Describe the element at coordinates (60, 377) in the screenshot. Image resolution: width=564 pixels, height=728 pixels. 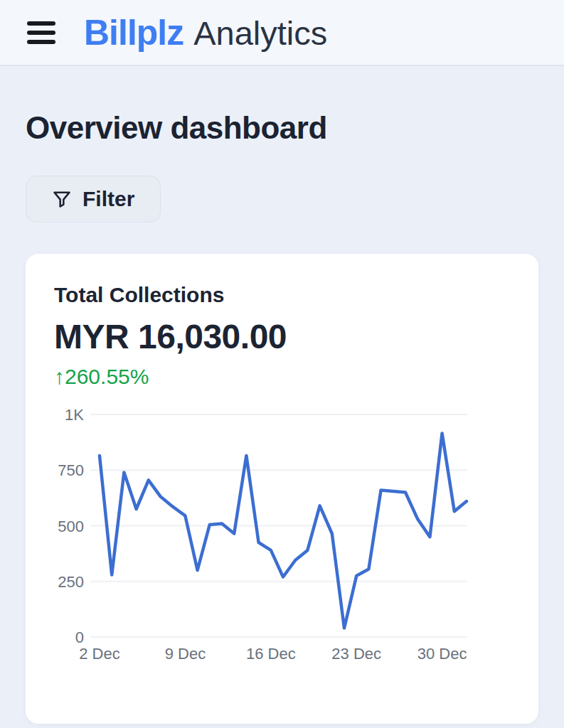
I see `up-arrow-icon: ↑` at that location.